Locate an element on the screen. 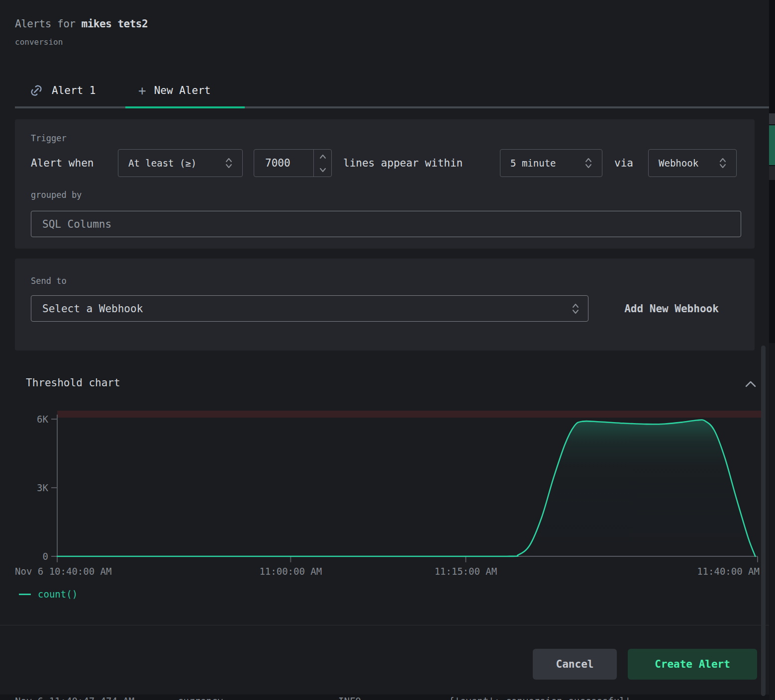  spinner-up-icon is located at coordinates (322, 156).